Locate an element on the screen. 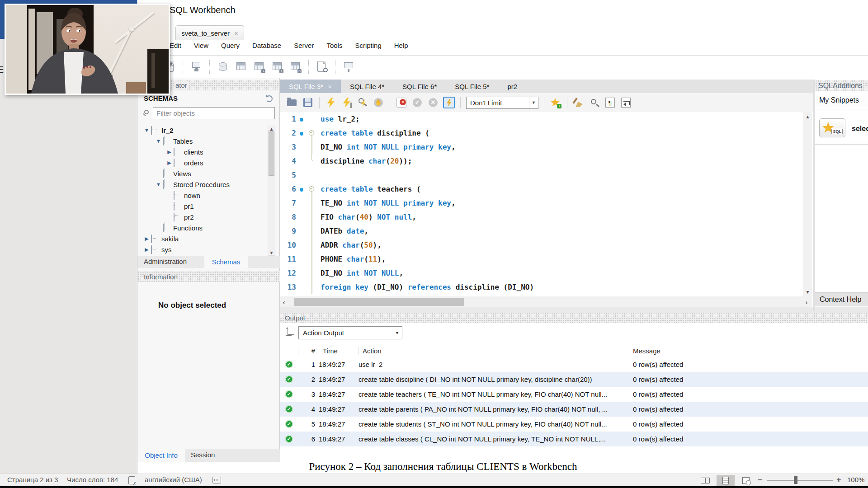 The image size is (868, 488). output-row: ✓218:49:27create table discipline ( DI_N… is located at coordinates (574, 380).